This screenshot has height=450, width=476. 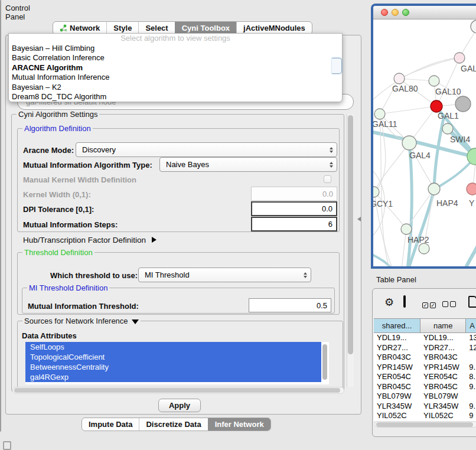 What do you see at coordinates (425, 377) in the screenshot?
I see `table-body: YDL19...YDL19...13YDR27...YDR27...12YBR0…` at bounding box center [425, 377].